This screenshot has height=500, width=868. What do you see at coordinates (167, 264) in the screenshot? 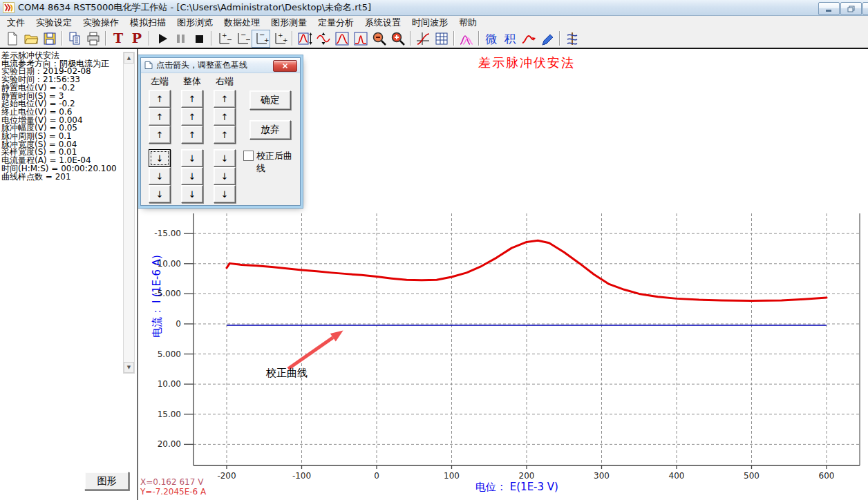
I see `svg-text: -10.00` at bounding box center [167, 264].